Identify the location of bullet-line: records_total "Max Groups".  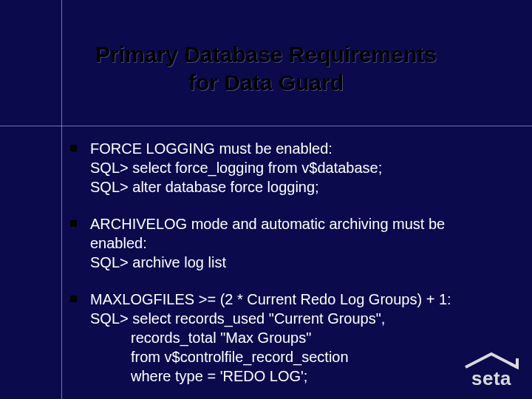
(201, 338).